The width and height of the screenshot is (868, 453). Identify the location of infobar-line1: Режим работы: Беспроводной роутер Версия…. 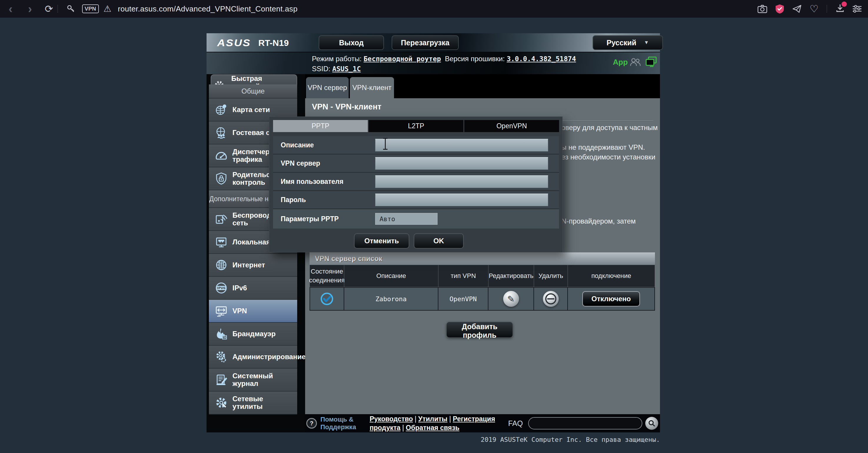
(444, 59).